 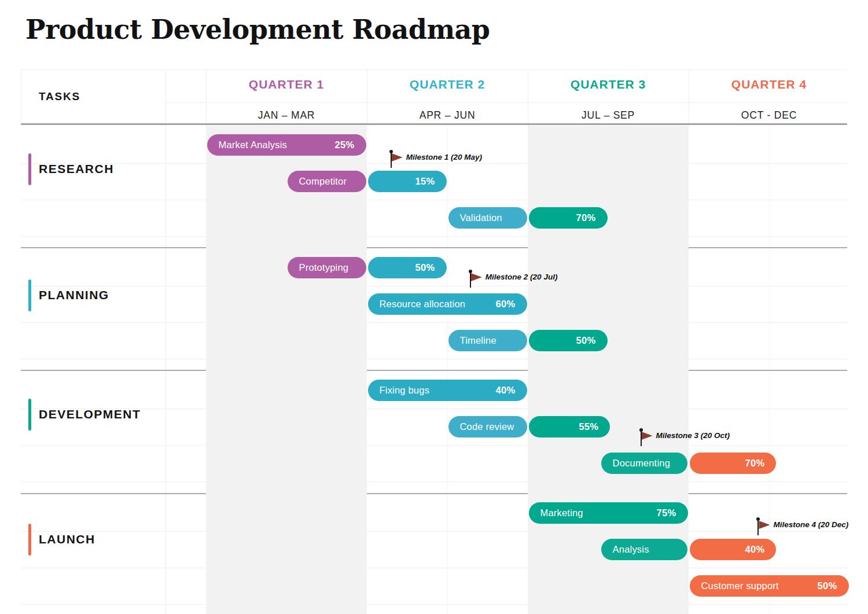 I want to click on task-bar-value: 25%, so click(x=345, y=145).